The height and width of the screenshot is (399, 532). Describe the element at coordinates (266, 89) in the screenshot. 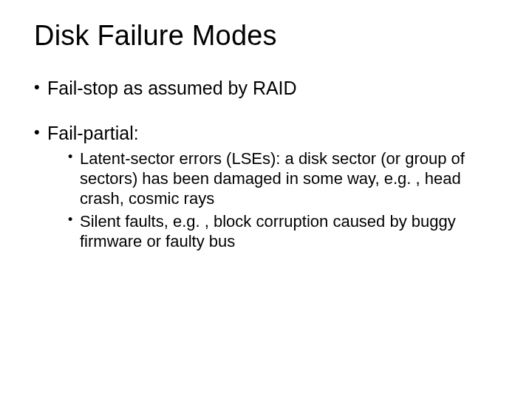

I see `bullet-item: Fail-stop as assumed by RAID` at that location.